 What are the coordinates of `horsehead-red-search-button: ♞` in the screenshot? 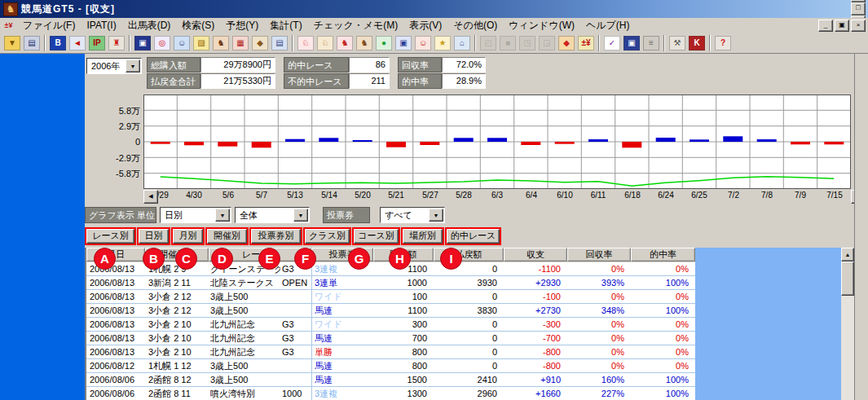 It's located at (345, 43).